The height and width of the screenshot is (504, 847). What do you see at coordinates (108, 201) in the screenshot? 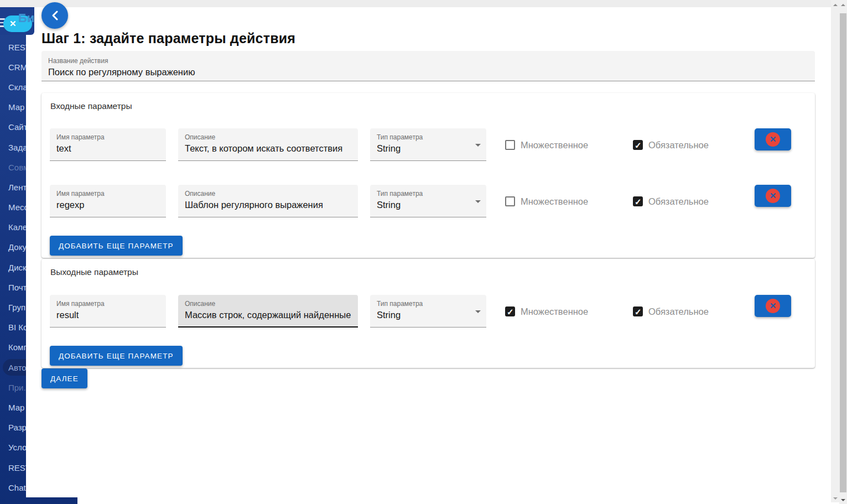
I see `param-name-field: Имя параметра regexp` at bounding box center [108, 201].